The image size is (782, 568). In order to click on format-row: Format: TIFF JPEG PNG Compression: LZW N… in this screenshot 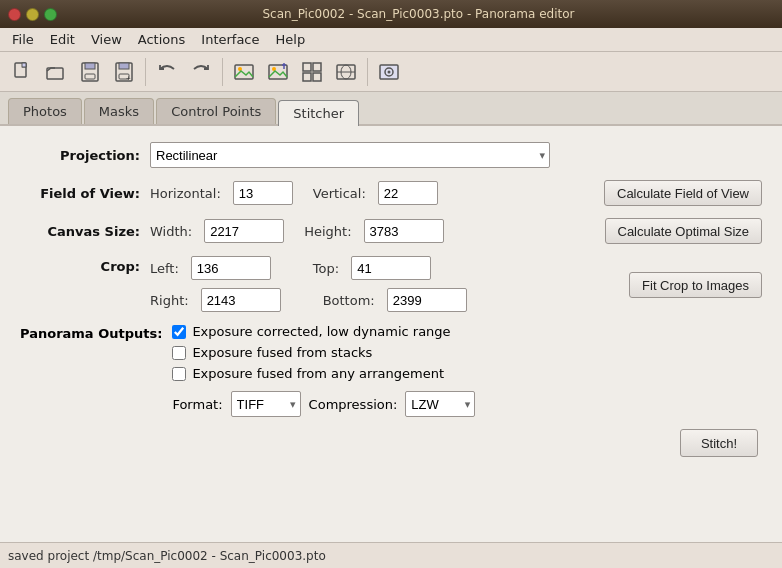, I will do `click(324, 404)`.